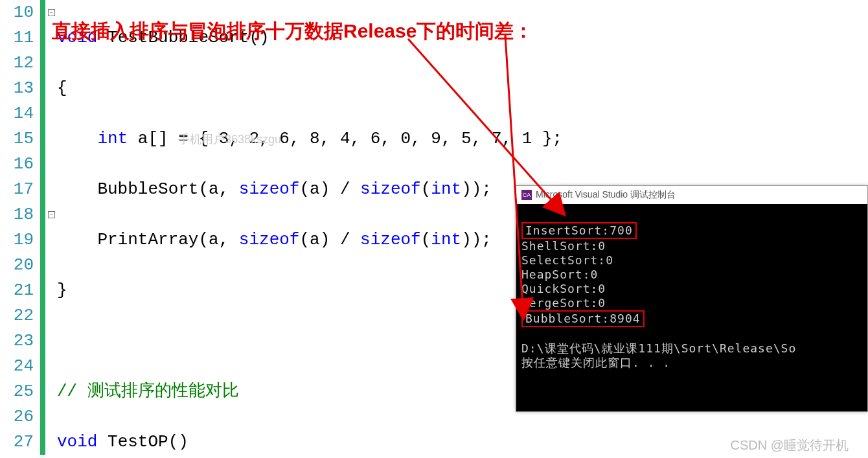  What do you see at coordinates (77, 442) in the screenshot?
I see `keyword: void` at bounding box center [77, 442].